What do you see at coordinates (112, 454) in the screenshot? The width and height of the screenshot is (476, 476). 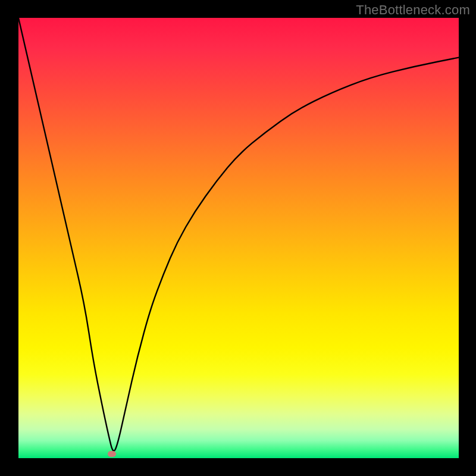 I see `optimum-marker` at bounding box center [112, 454].